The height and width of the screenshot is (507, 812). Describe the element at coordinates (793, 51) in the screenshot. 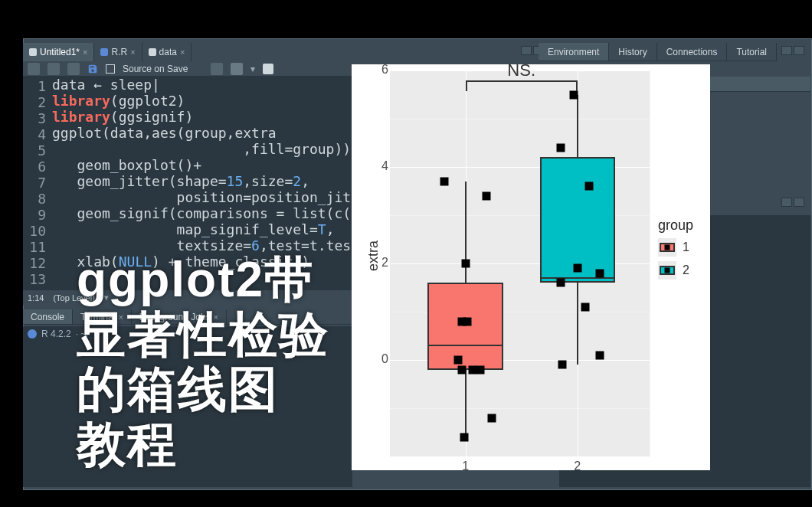

I see `right-pane-controls` at that location.